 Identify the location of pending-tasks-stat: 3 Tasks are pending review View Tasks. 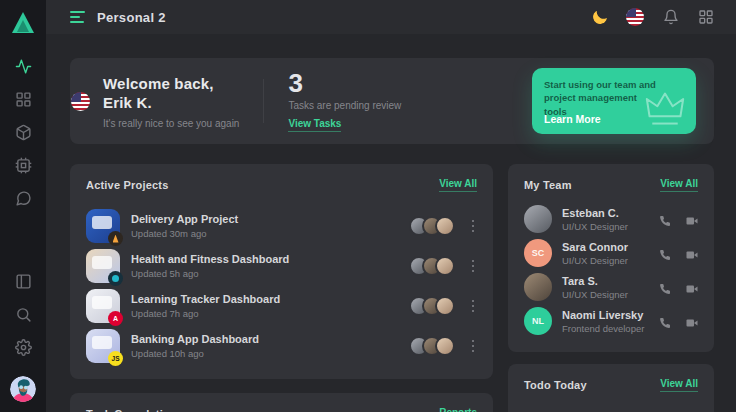
(344, 101).